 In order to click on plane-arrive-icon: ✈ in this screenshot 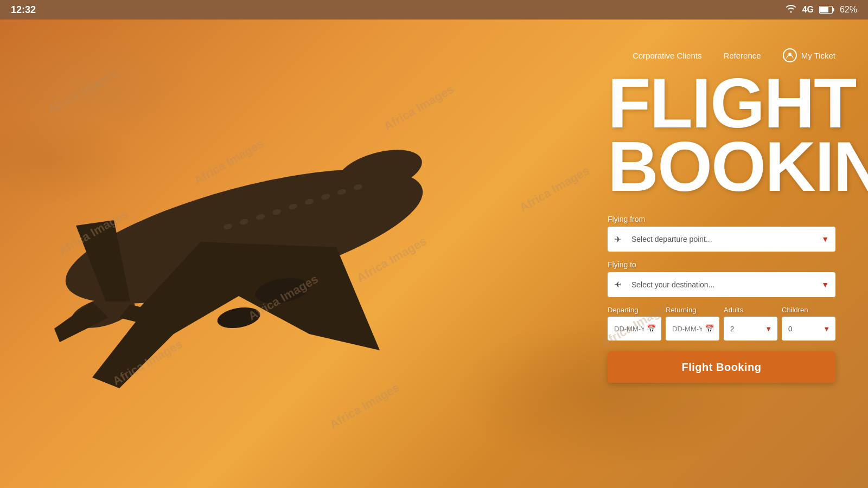, I will do `click(617, 285)`.